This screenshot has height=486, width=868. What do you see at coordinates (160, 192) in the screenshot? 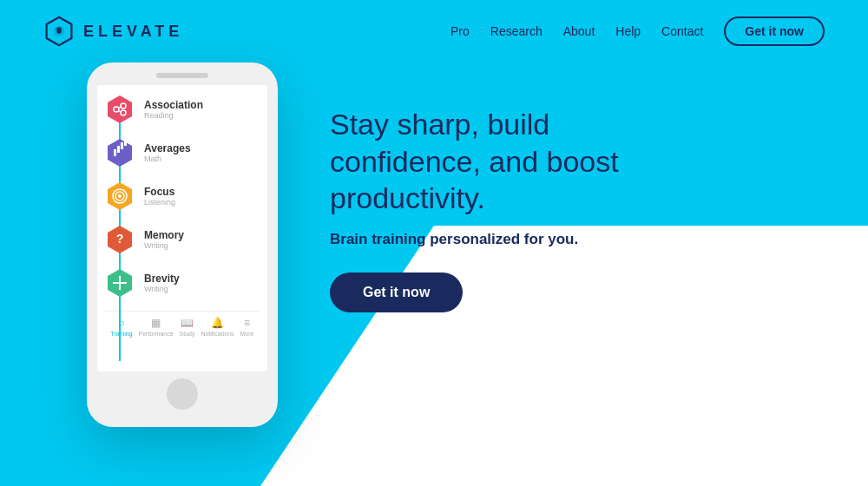
I see `focus-title: Focus` at bounding box center [160, 192].